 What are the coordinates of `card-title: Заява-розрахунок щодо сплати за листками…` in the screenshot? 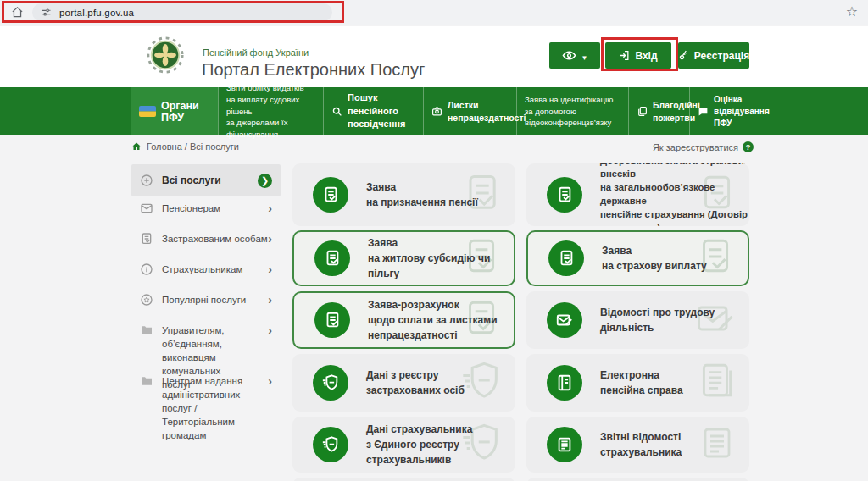 It's located at (432, 320).